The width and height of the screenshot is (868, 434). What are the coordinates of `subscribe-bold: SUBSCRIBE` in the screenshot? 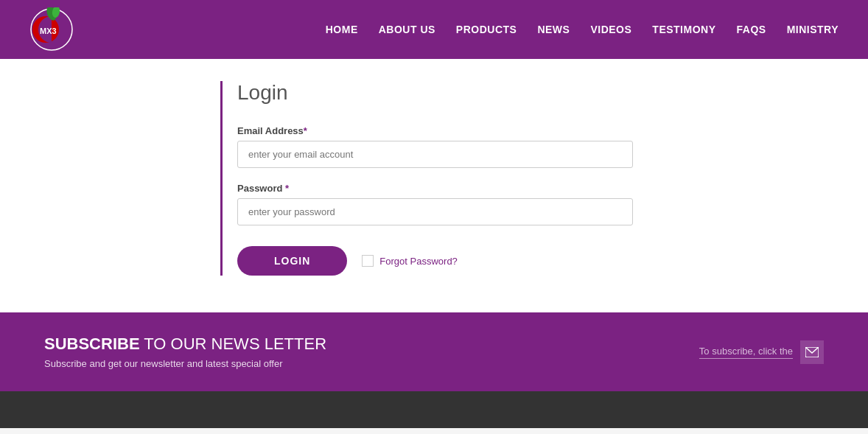 It's located at (92, 343).